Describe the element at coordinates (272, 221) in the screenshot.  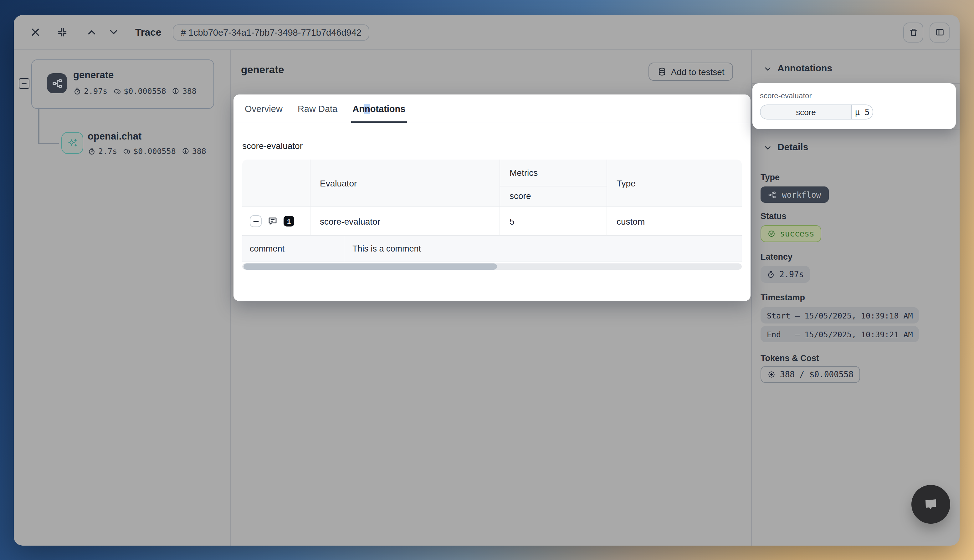
I see `comment-icon` at that location.